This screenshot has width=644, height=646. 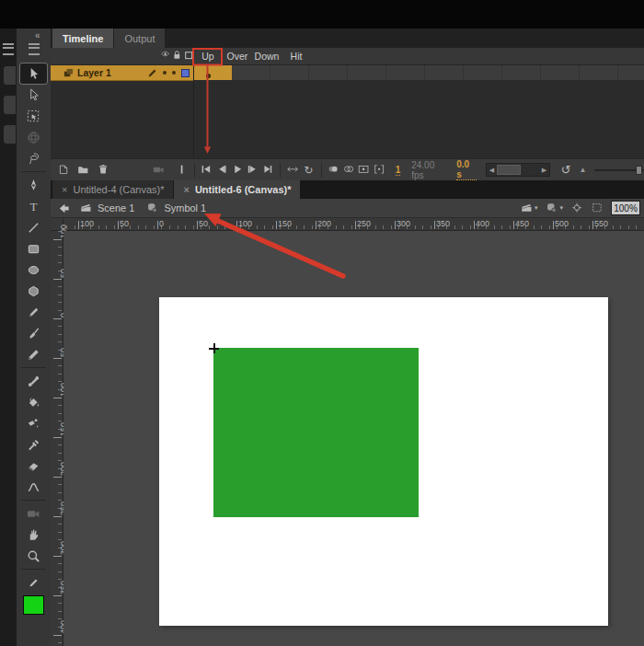 What do you see at coordinates (322, 15) in the screenshot?
I see `window-top-bar` at bounding box center [322, 15].